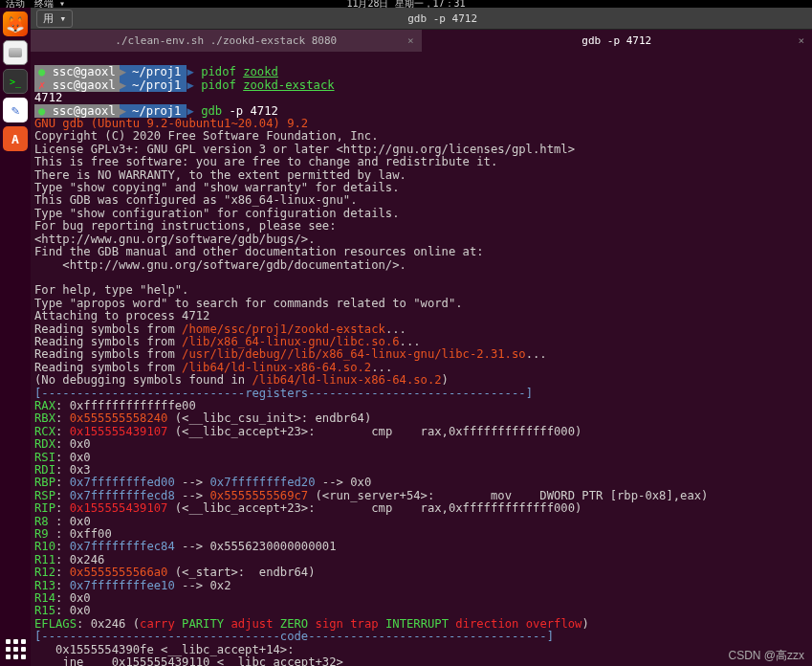 This screenshot has height=666, width=812. What do you see at coordinates (84, 534) in the screenshot?
I see `reg-value: : 0xff00` at bounding box center [84, 534].